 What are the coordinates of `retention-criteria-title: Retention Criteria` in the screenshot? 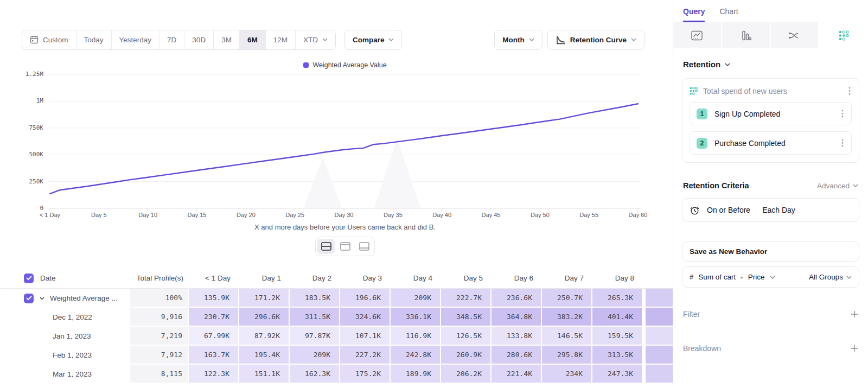 It's located at (750, 186).